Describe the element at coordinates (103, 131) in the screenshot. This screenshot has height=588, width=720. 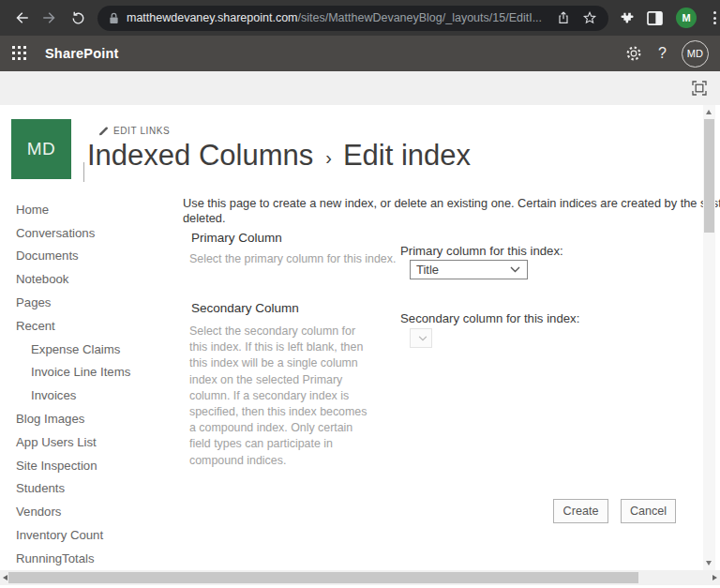
I see `edit-pencil-icon` at that location.